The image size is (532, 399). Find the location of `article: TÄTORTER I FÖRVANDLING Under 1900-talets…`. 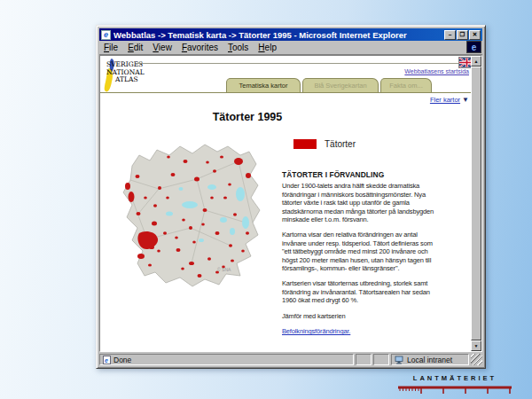

article: TÄTORTER I FÖRVANDLING Under 1900-talets… is located at coordinates (361, 254).